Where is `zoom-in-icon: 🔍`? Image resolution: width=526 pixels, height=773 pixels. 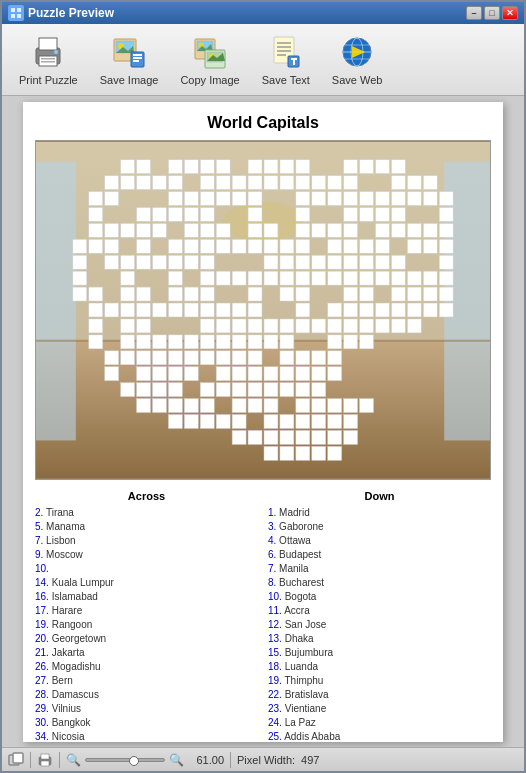
zoom-in-icon: 🔍 is located at coordinates (176, 760).